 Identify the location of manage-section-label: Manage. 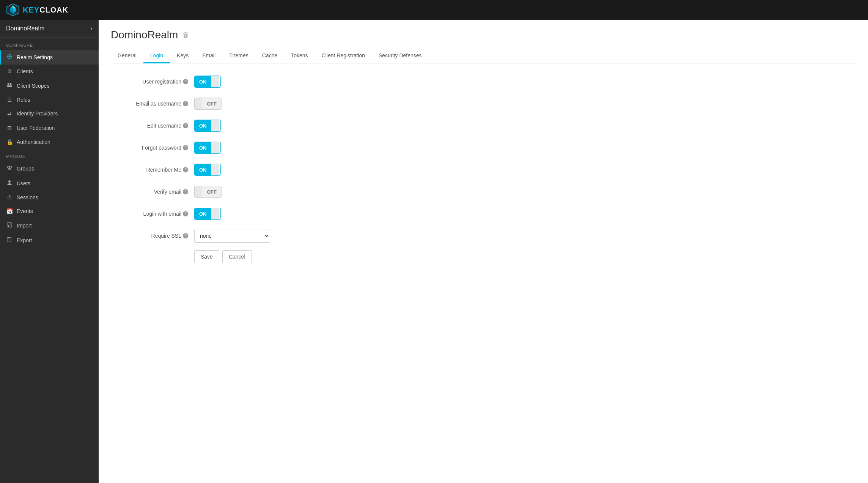
(49, 155).